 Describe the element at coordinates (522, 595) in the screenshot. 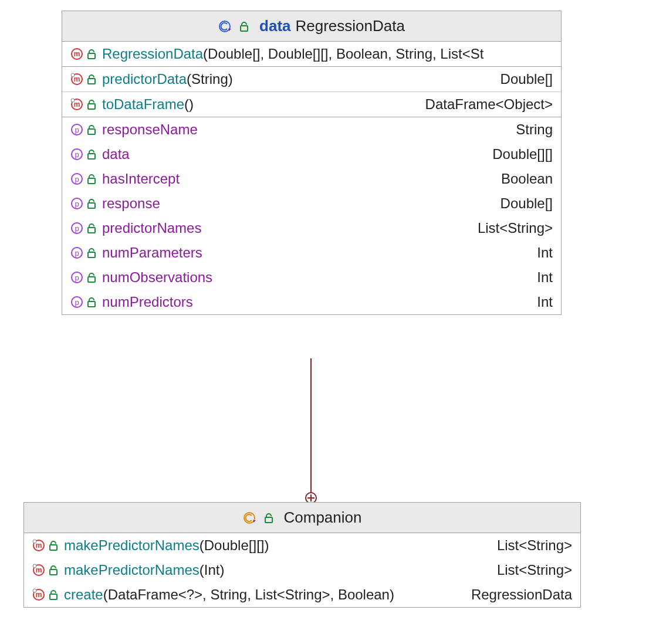

I see `member-type: RegressionData` at that location.